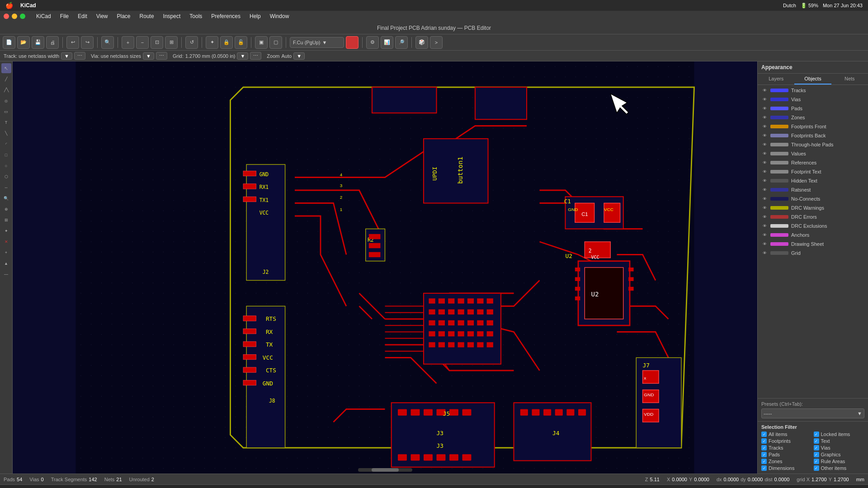  I want to click on menu-window: Window, so click(279, 16).